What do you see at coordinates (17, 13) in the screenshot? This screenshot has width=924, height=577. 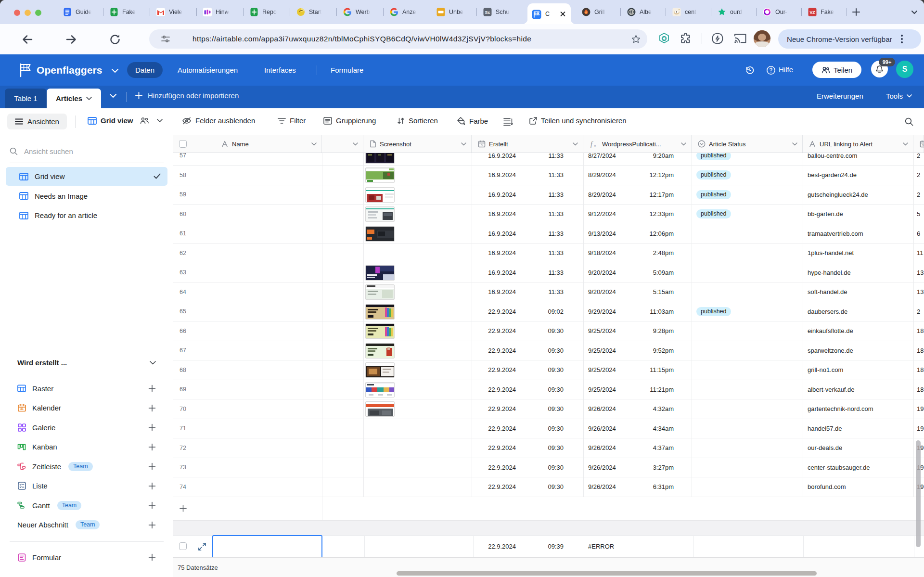 I see `close-window-button` at bounding box center [17, 13].